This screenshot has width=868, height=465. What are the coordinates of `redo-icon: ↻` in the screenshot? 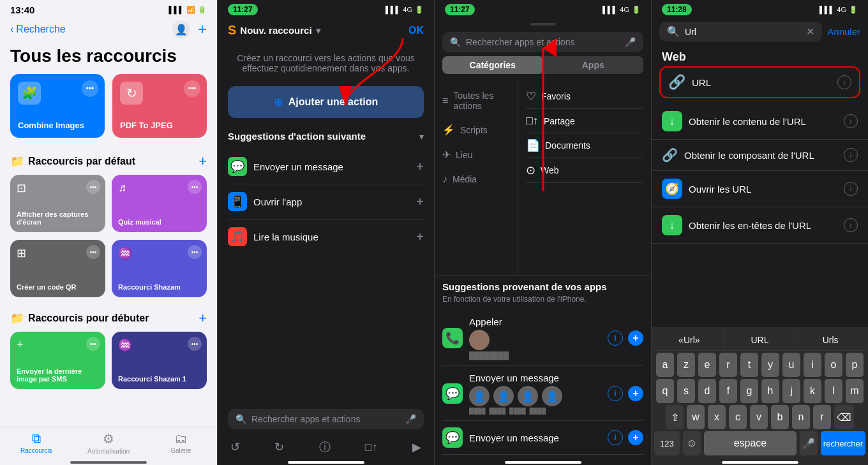 It's located at (280, 447).